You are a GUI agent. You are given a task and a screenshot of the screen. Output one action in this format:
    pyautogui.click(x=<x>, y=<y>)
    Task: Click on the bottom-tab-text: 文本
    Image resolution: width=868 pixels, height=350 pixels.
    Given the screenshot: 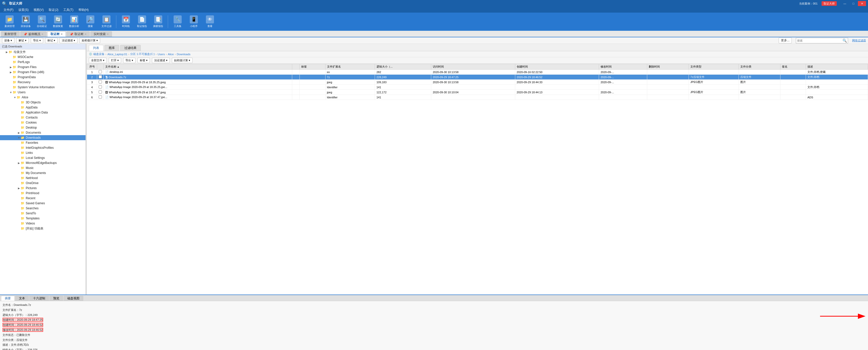 What is the action you would take?
    pyautogui.click(x=22, y=298)
    